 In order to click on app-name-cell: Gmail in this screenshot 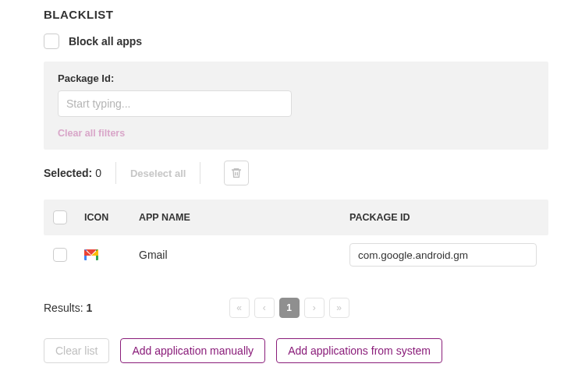, I will do `click(244, 255)`.